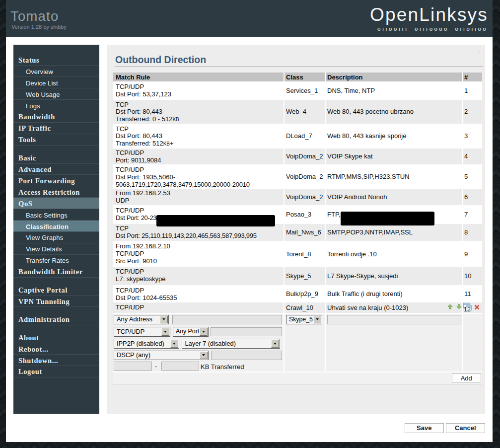  I want to click on svg-text: 12, so click(467, 309).